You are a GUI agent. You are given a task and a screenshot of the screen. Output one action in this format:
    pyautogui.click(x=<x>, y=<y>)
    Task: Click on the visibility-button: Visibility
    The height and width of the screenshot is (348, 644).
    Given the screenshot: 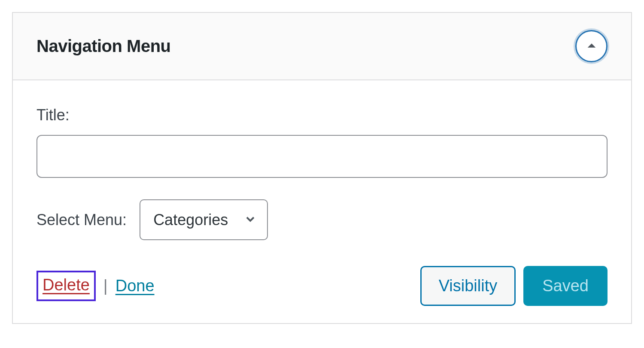 What is the action you would take?
    pyautogui.click(x=468, y=286)
    